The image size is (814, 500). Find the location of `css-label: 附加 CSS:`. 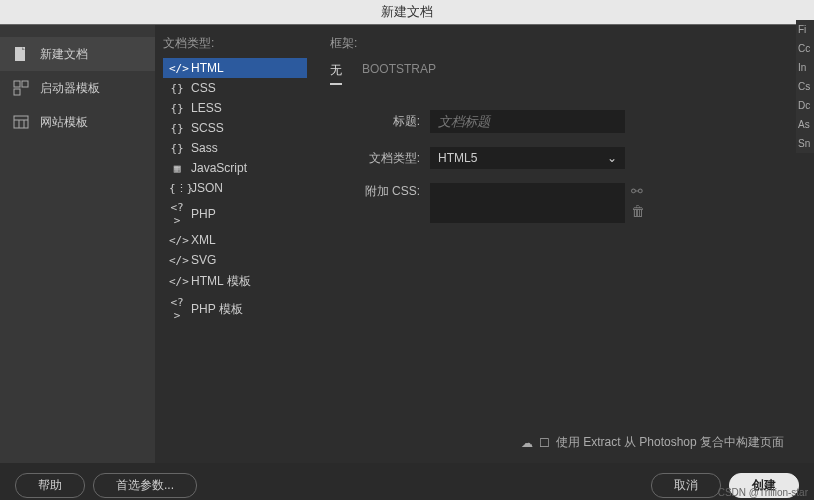

css-label: 附加 CSS: is located at coordinates (375, 192).